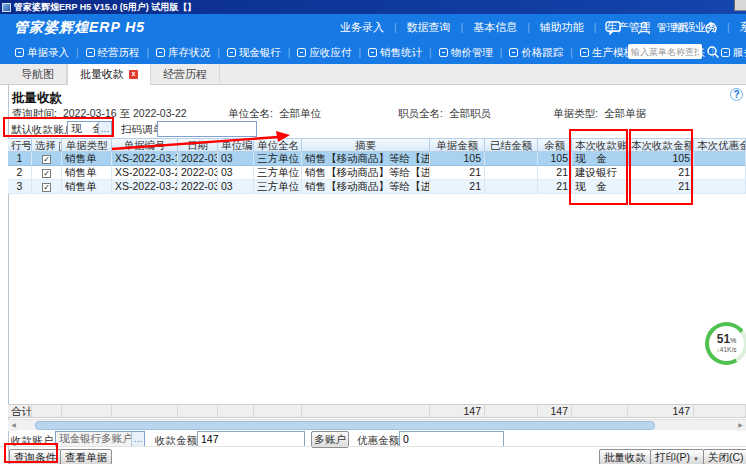  I want to click on cell-rowno: 1, so click(20, 159).